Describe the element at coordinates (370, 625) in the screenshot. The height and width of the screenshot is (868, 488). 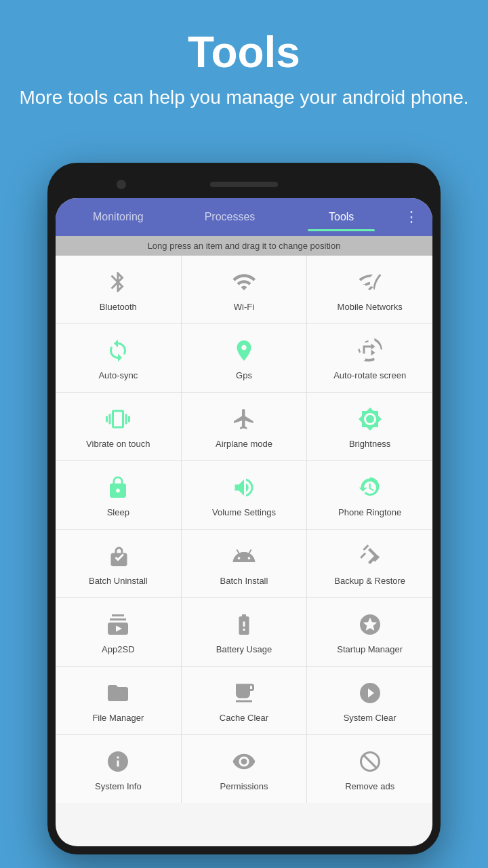
I see `startup-icon` at that location.